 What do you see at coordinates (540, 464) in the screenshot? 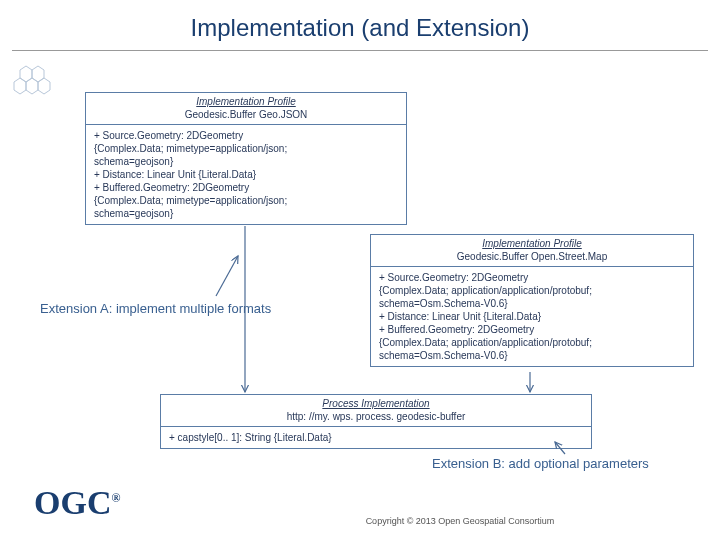
I see `extension-b-label: Extension B: add optional parameters` at bounding box center [540, 464].